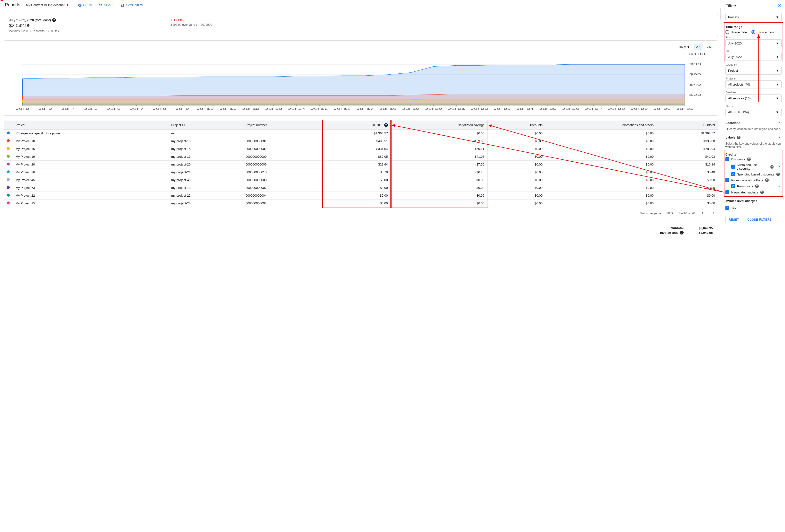  I want to click on cell-list-cost: $22.64, so click(357, 165).